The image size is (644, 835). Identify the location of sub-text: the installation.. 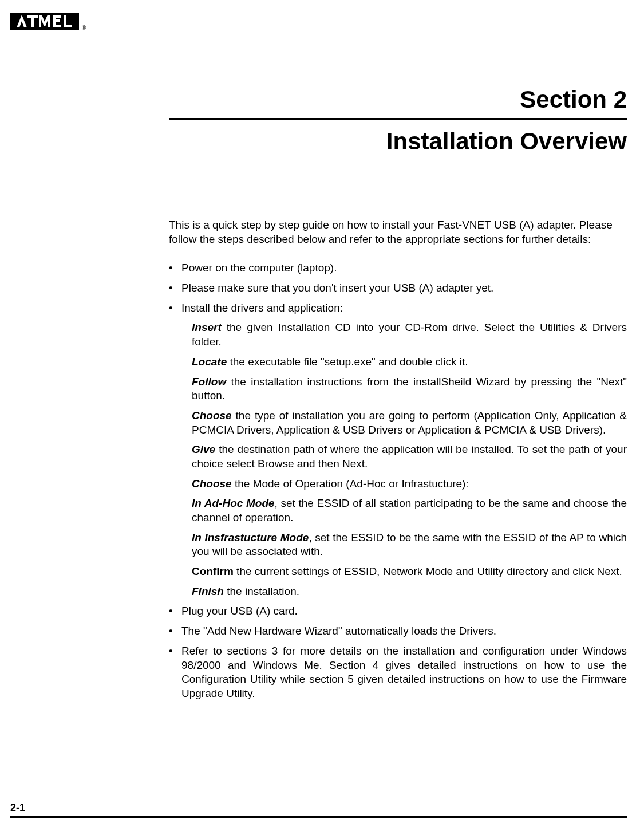
(262, 591).